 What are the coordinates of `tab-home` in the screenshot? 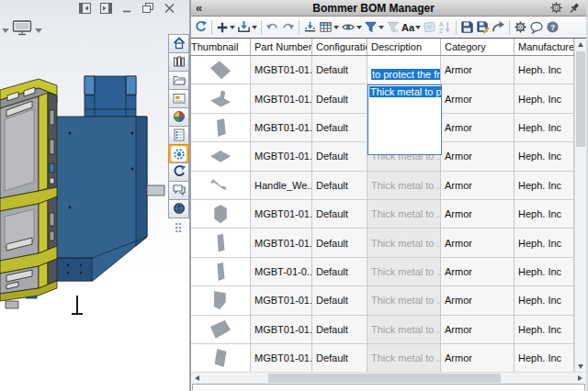 It's located at (178, 44).